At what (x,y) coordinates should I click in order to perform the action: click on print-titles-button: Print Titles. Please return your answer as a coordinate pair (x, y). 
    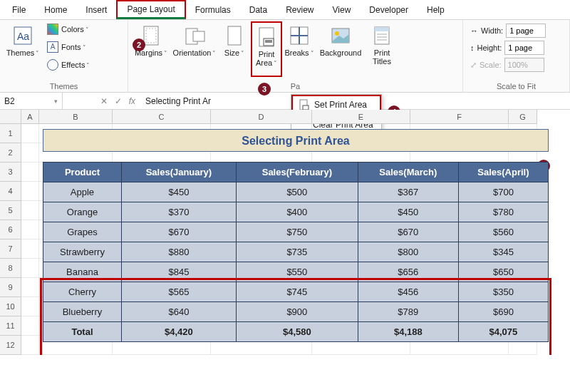
    Looking at the image, I should click on (382, 49).